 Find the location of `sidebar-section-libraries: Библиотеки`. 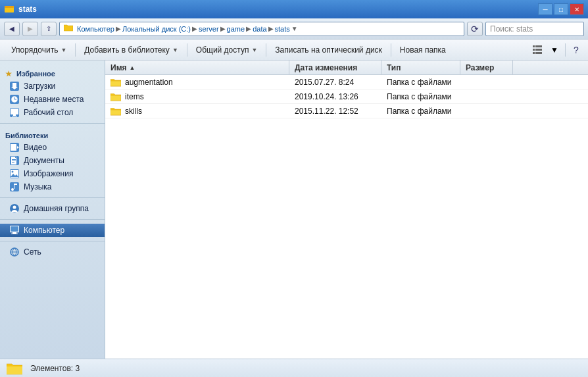

sidebar-section-libraries: Библиотеки is located at coordinates (53, 134).